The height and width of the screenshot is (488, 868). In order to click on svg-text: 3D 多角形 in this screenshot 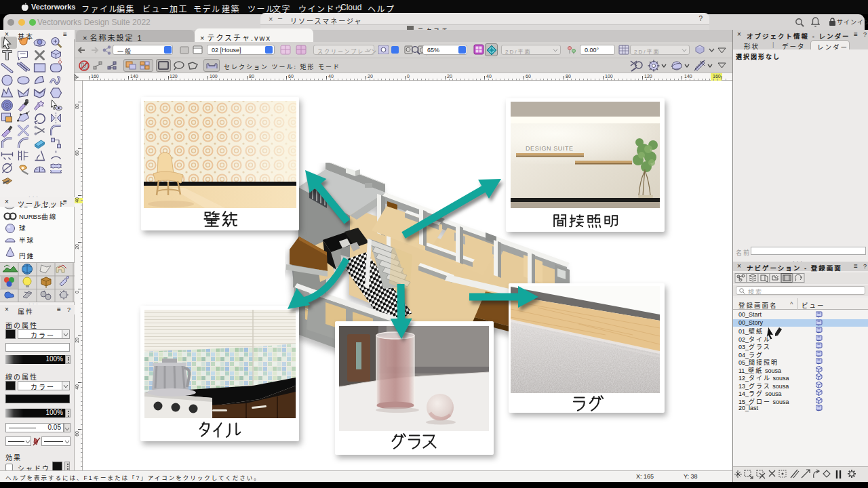, I will do `click(38, 207)`.